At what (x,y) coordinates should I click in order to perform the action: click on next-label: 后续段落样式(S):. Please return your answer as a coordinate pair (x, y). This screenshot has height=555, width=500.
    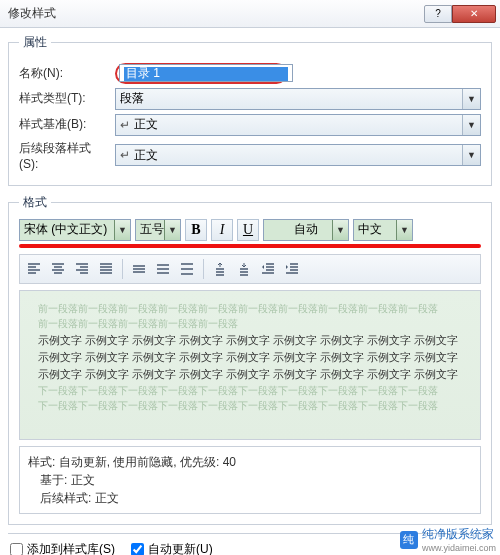
    Looking at the image, I should click on (64, 156).